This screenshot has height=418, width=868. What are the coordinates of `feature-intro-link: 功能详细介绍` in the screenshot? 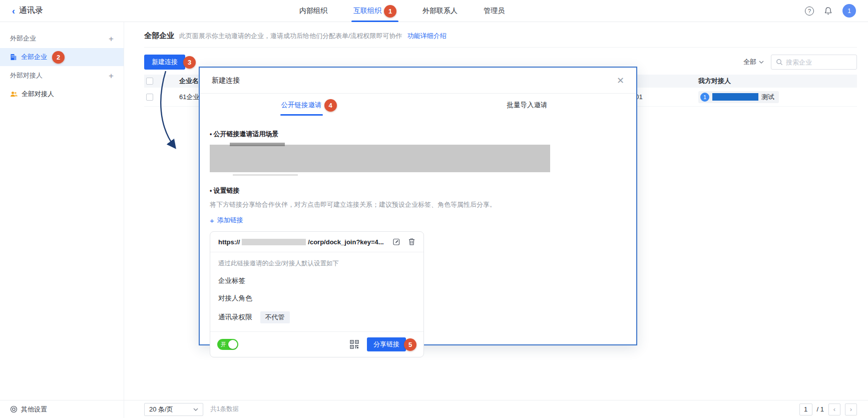 It's located at (427, 36).